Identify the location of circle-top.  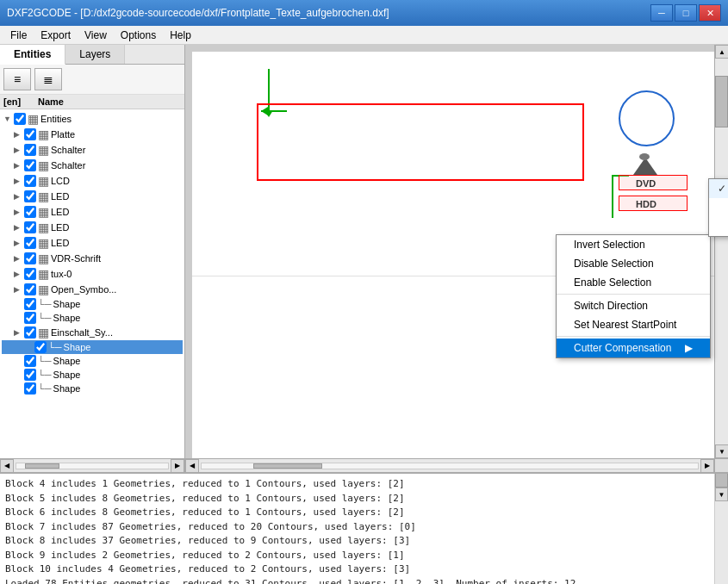
(644, 157).